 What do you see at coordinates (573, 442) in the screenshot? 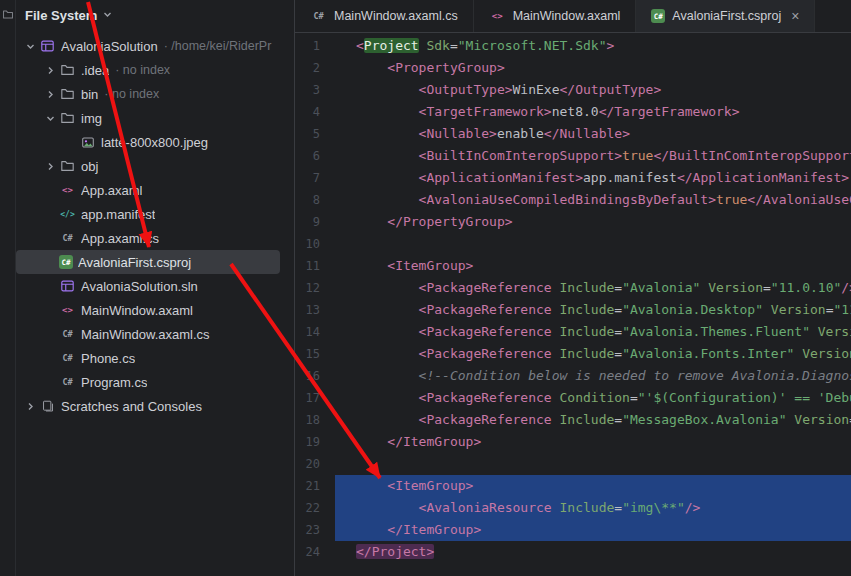
I see `code-line-19: 19 </ItemGroup>` at bounding box center [573, 442].